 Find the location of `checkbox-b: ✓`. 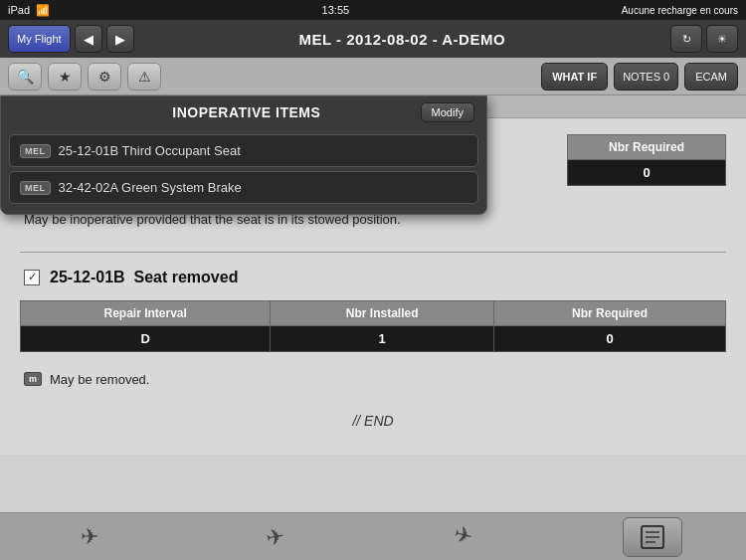

checkbox-b: ✓ is located at coordinates (32, 278).